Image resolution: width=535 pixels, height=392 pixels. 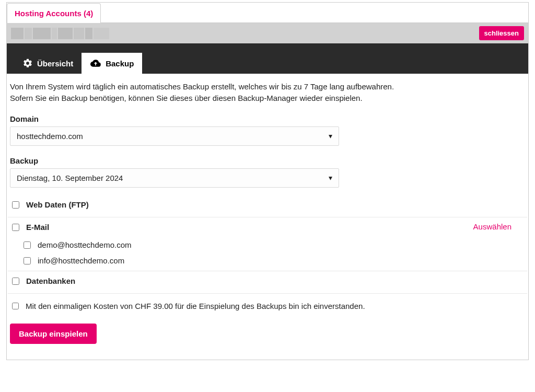 I want to click on header-bar: schliessen, so click(x=268, y=33).